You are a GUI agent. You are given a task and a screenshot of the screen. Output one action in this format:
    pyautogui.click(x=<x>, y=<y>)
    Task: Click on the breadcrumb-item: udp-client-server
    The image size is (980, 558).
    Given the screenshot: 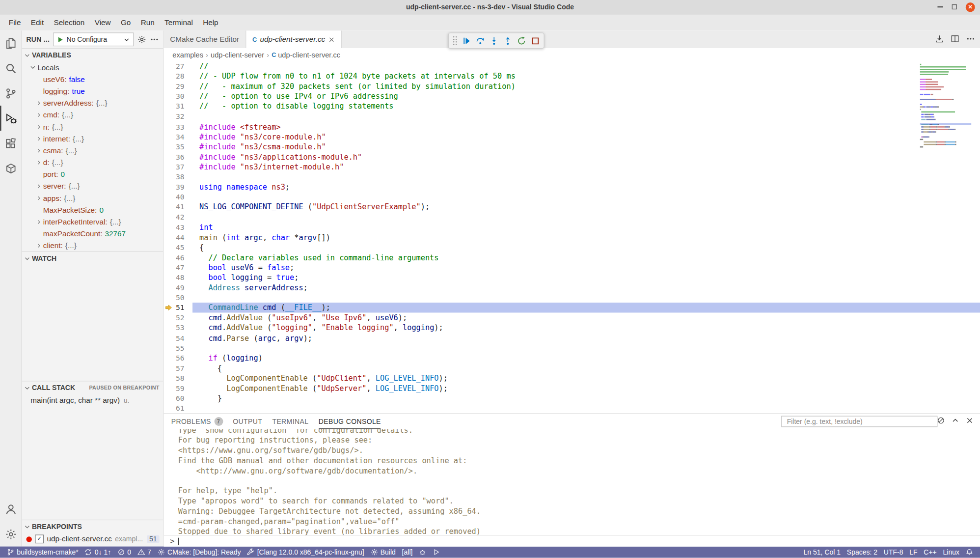 What is the action you would take?
    pyautogui.click(x=238, y=55)
    